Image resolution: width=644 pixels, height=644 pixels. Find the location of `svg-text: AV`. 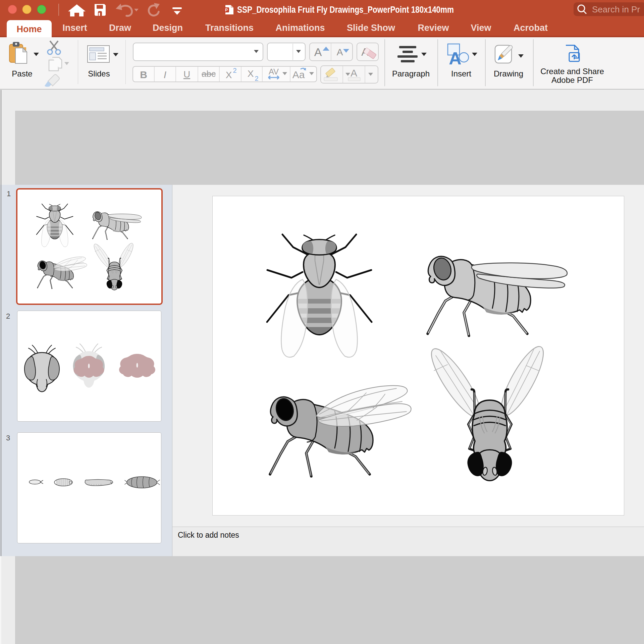

svg-text: AV is located at coordinates (274, 72).